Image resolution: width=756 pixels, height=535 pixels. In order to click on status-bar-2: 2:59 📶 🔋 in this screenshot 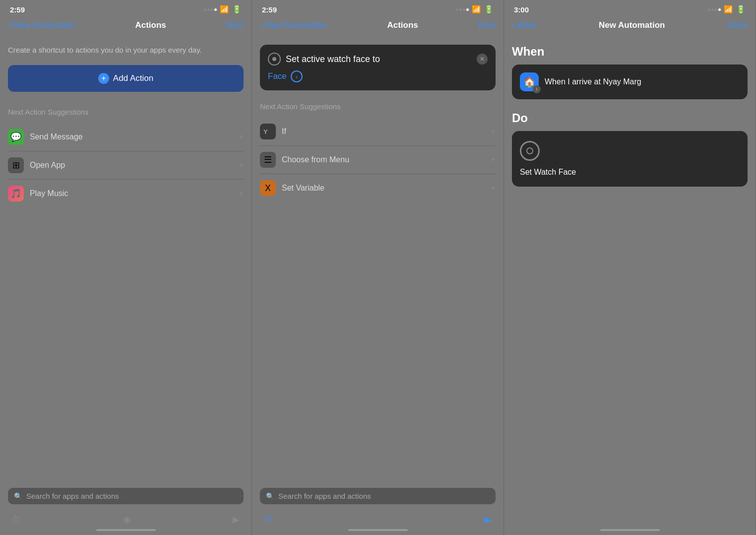, I will do `click(378, 8)`.